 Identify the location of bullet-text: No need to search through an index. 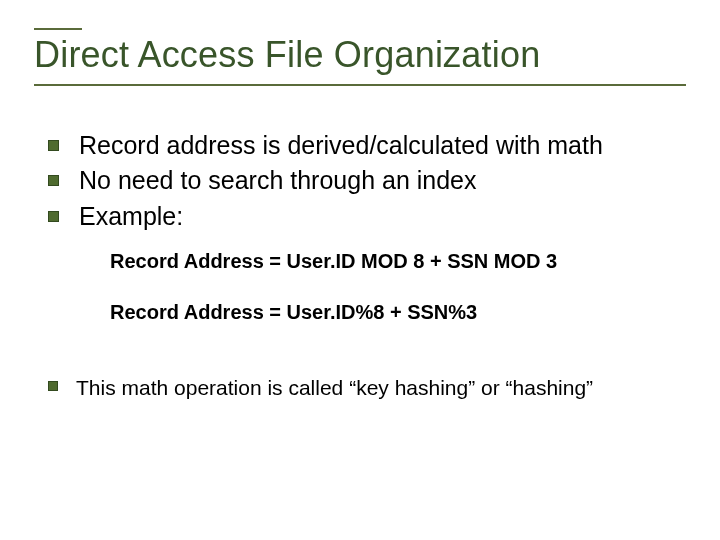
(278, 180).